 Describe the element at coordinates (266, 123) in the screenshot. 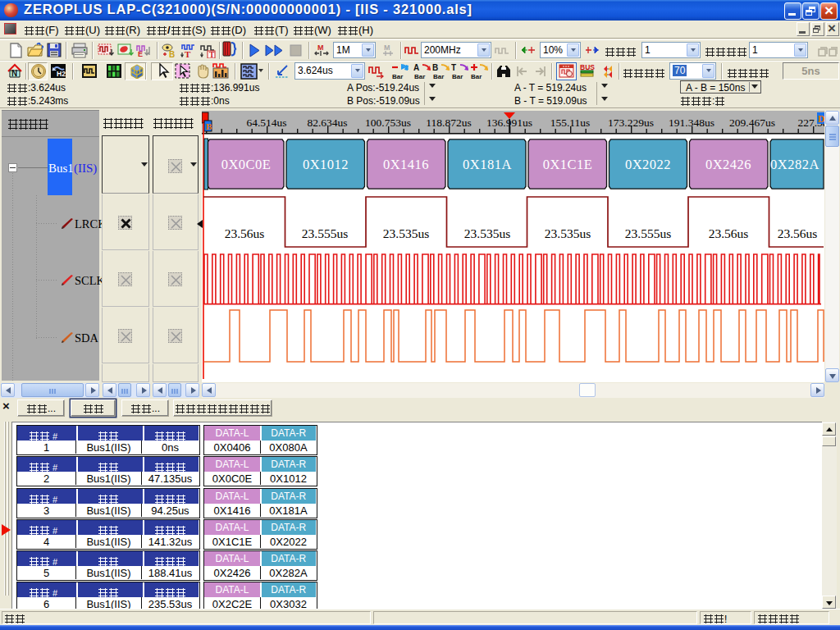

I see `svg-text: 64.514us` at that location.